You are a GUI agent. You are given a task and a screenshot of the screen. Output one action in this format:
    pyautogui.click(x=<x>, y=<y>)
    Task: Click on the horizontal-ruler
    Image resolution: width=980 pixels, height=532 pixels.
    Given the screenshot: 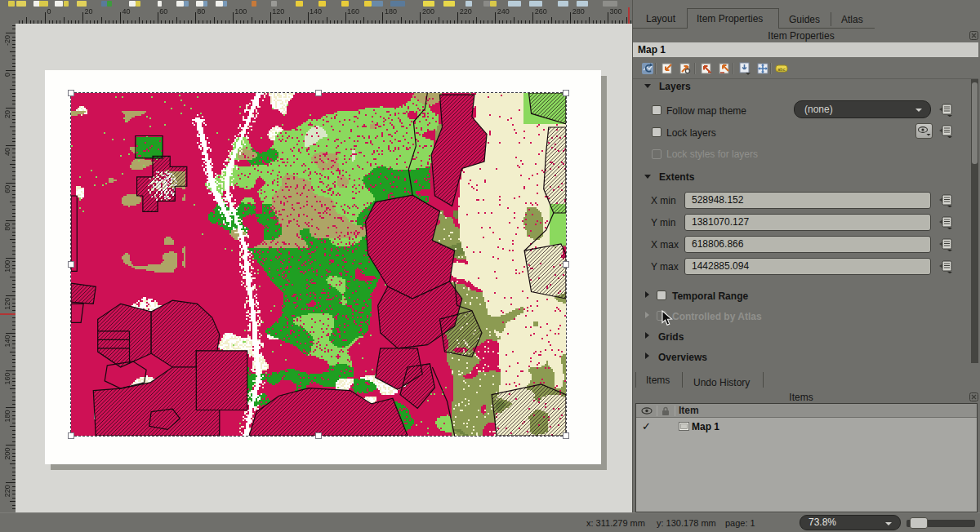 What is the action you would take?
    pyautogui.click(x=315, y=15)
    